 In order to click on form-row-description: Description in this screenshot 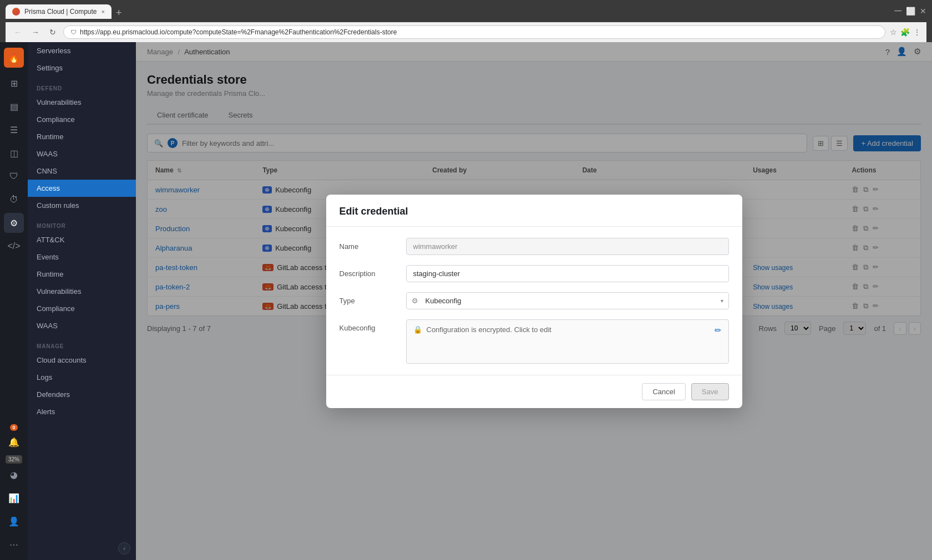, I will do `click(534, 274)`.